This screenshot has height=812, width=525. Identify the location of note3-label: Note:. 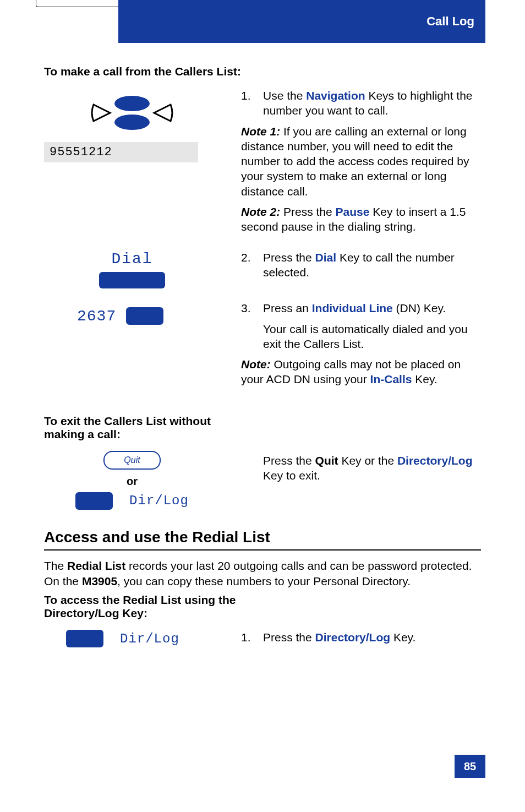
(256, 364).